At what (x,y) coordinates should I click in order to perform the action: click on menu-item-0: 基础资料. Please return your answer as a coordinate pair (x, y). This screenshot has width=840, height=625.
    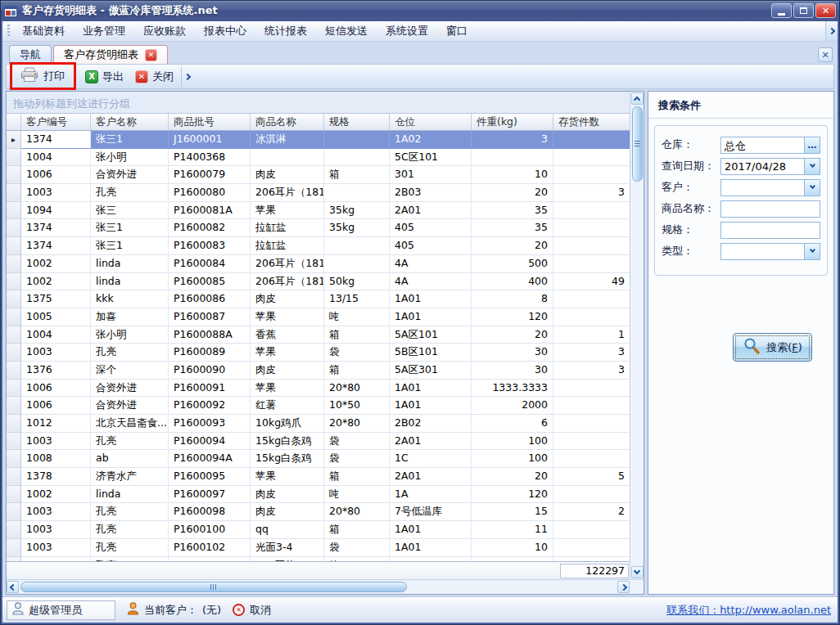
    Looking at the image, I should click on (43, 31).